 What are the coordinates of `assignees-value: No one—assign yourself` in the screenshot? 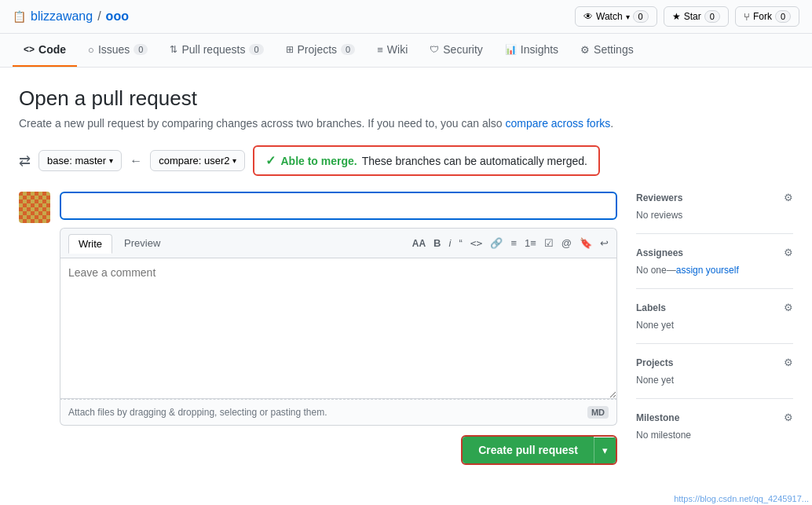 It's located at (688, 270).